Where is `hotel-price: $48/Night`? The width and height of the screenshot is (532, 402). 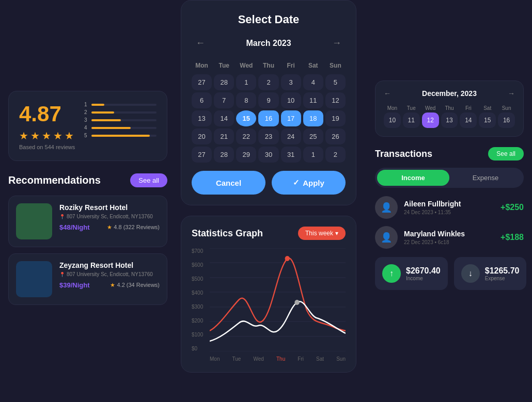 hotel-price: $48/Night is located at coordinates (74, 227).